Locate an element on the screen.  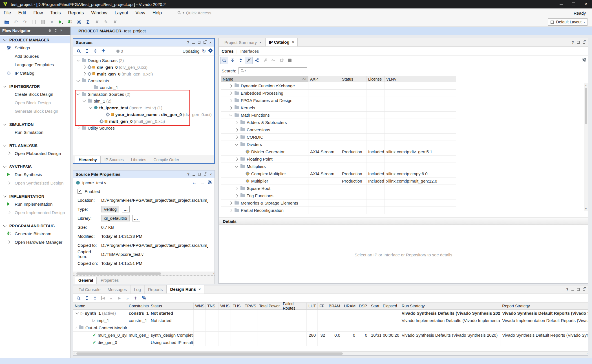
tree-row: your_instance_name : div_gen_0 (div_gen_… is located at coordinates (144, 114).